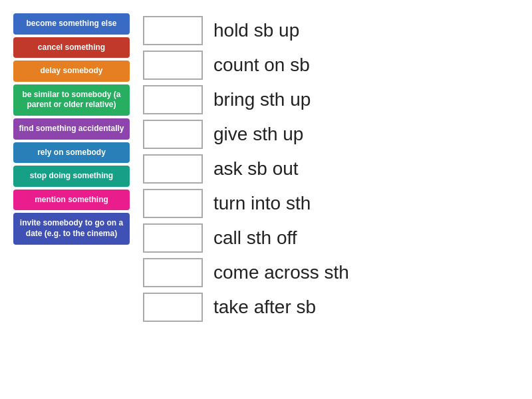  What do you see at coordinates (173, 307) in the screenshot?
I see `match-box-take-after-sb` at bounding box center [173, 307].